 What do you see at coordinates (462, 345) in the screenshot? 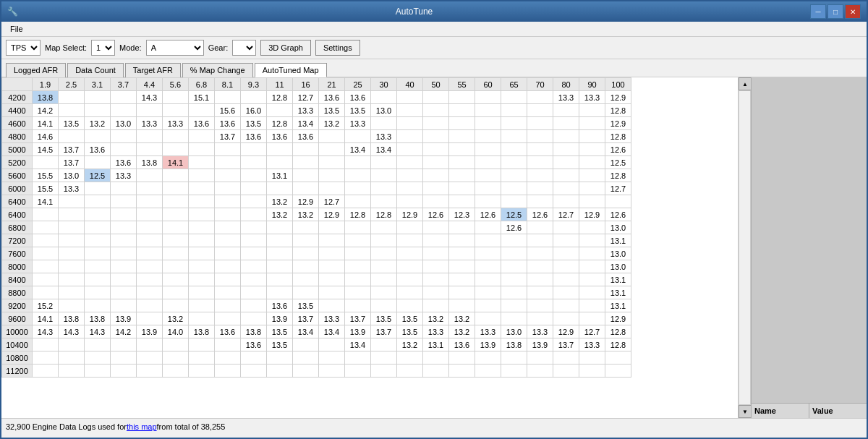
I see `data-cell: 13.6` at bounding box center [462, 345].